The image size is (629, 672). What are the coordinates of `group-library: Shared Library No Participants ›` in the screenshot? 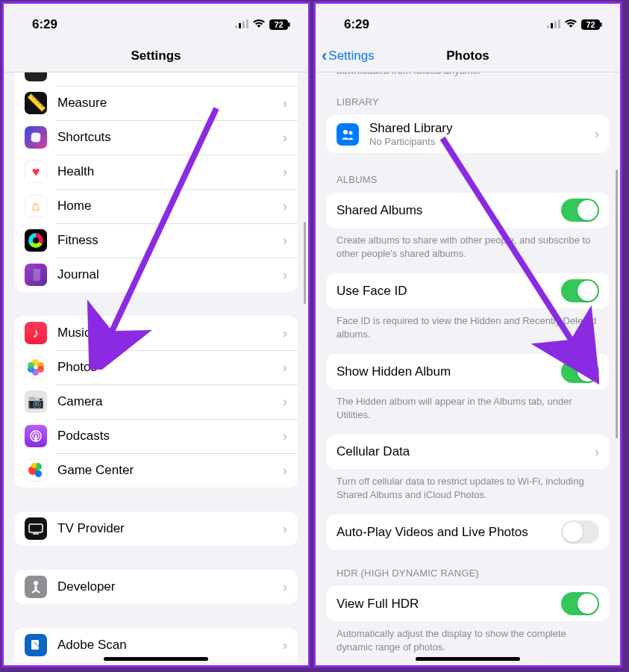 It's located at (468, 134).